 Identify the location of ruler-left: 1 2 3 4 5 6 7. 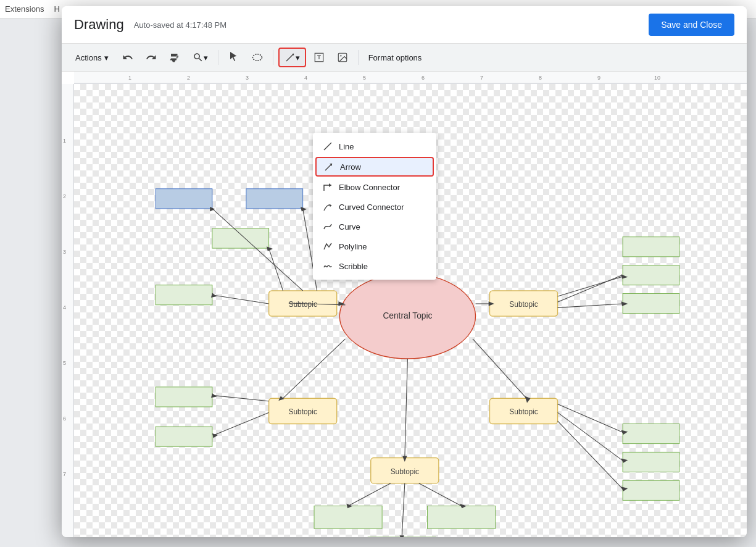
(68, 311).